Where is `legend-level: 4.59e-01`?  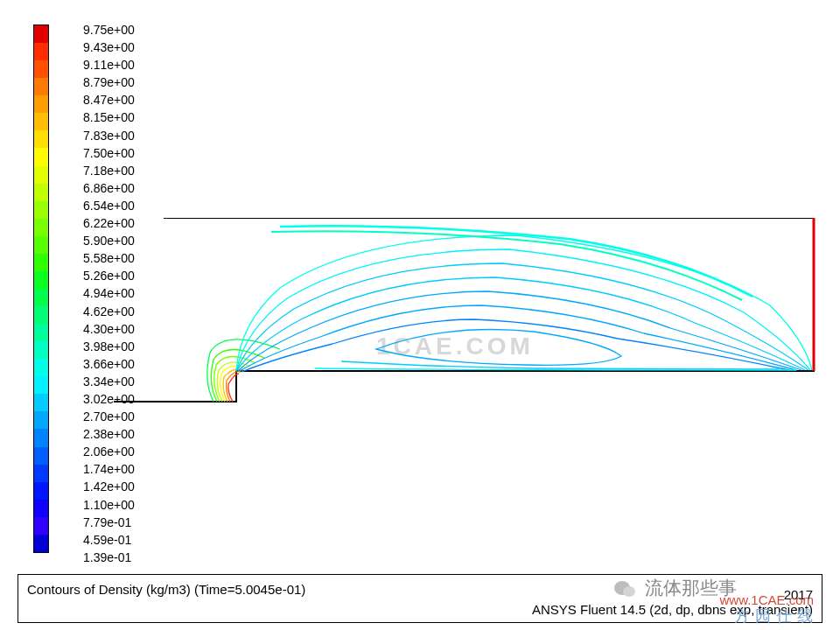
legend-level: 4.59e-01 is located at coordinates (108, 540).